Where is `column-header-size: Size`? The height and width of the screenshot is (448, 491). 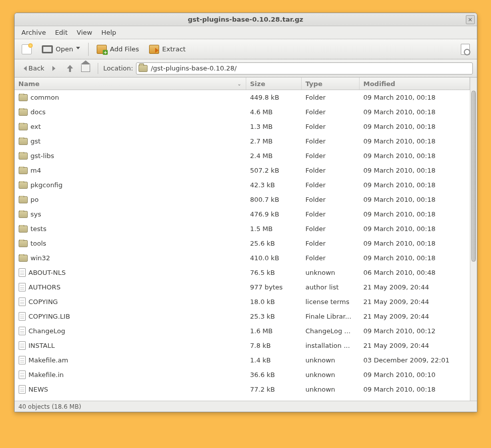
column-header-size: Size is located at coordinates (274, 84).